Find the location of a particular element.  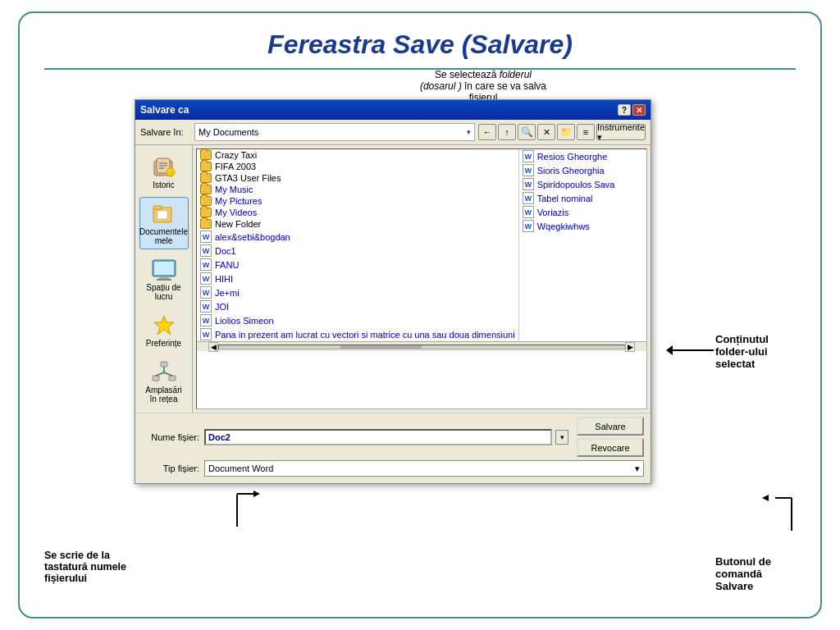

file-row: WTabel nominal is located at coordinates (582, 199).